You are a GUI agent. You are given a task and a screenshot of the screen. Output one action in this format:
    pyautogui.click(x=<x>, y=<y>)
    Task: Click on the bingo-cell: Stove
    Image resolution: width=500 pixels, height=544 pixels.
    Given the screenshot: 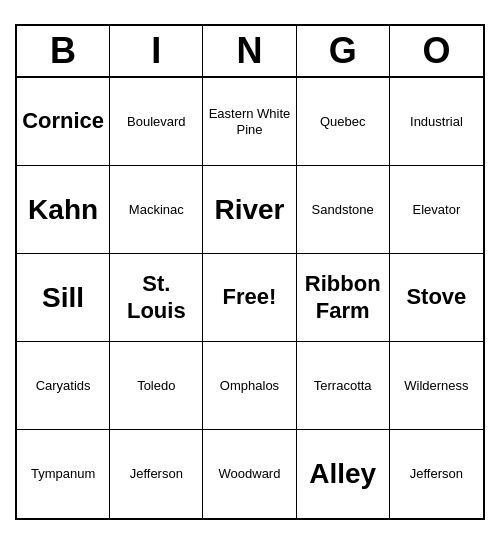 What is the action you would take?
    pyautogui.click(x=436, y=298)
    